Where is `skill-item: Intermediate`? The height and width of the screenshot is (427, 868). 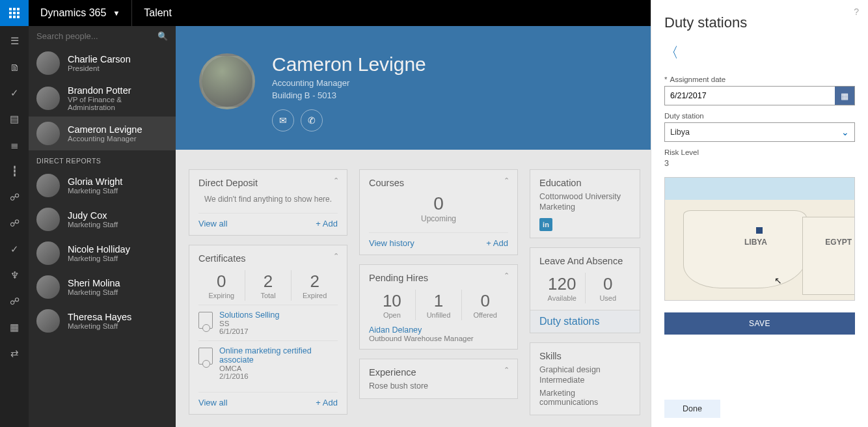
skill-item: Intermediate is located at coordinates (585, 381).